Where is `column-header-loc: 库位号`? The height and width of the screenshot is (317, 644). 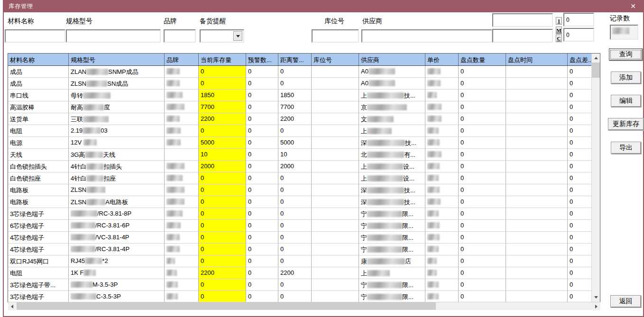
column-header-loc: 库位号 is located at coordinates (335, 60).